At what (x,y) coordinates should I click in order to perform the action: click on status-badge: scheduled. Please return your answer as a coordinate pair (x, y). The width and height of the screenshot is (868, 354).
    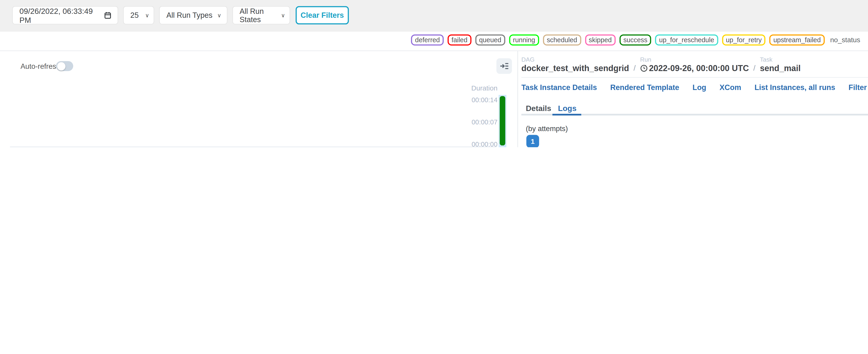
    Looking at the image, I should click on (562, 40).